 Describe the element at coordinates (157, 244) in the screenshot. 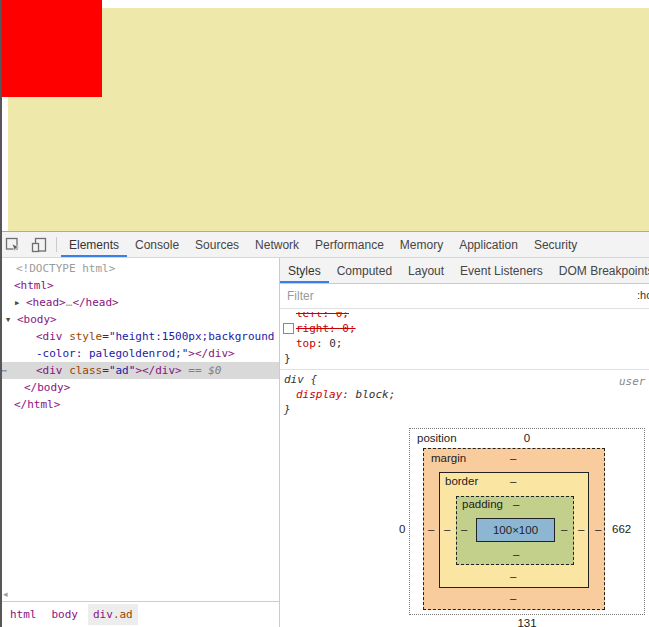

I see `devtools-tab-console: Console` at that location.